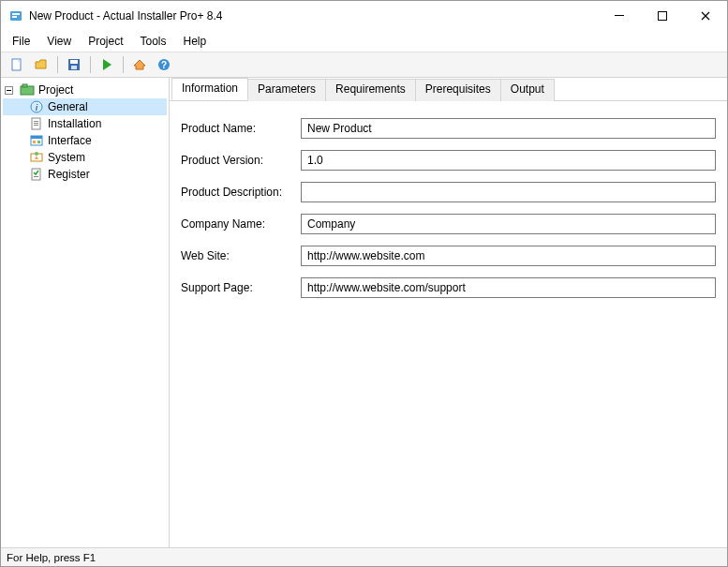  I want to click on interface-icon, so click(37, 141).